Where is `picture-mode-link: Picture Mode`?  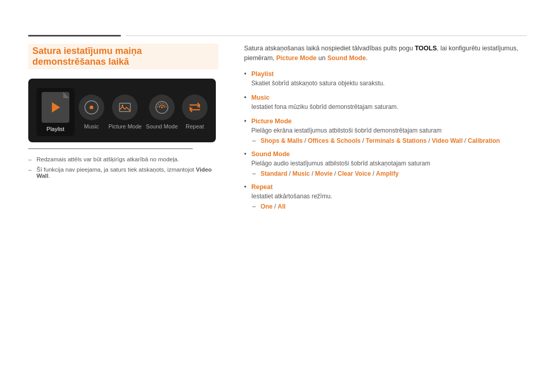 picture-mode-link: Picture Mode is located at coordinates (297, 58).